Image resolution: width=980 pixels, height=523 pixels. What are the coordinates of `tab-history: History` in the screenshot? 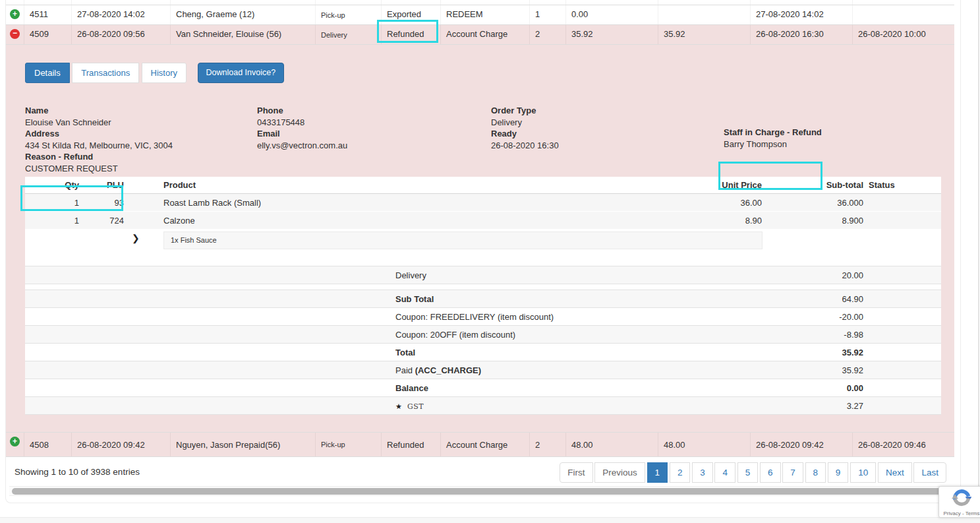 It's located at (164, 73).